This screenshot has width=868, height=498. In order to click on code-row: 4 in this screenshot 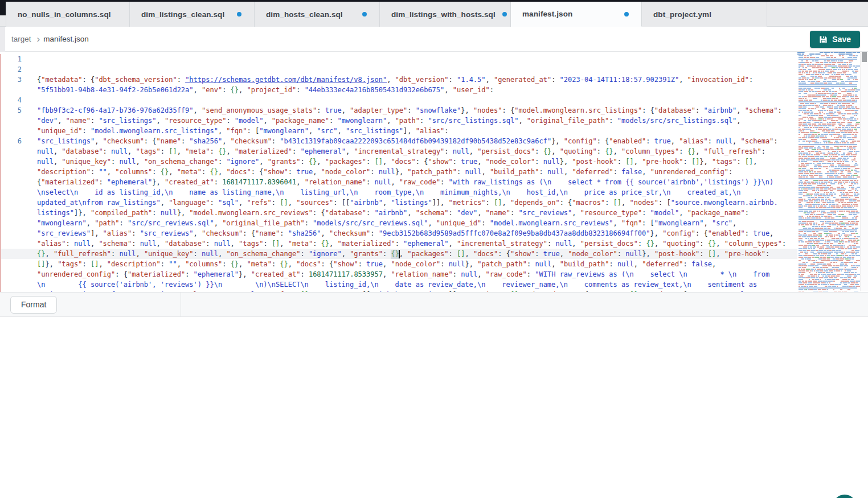, I will do `click(399, 100)`.